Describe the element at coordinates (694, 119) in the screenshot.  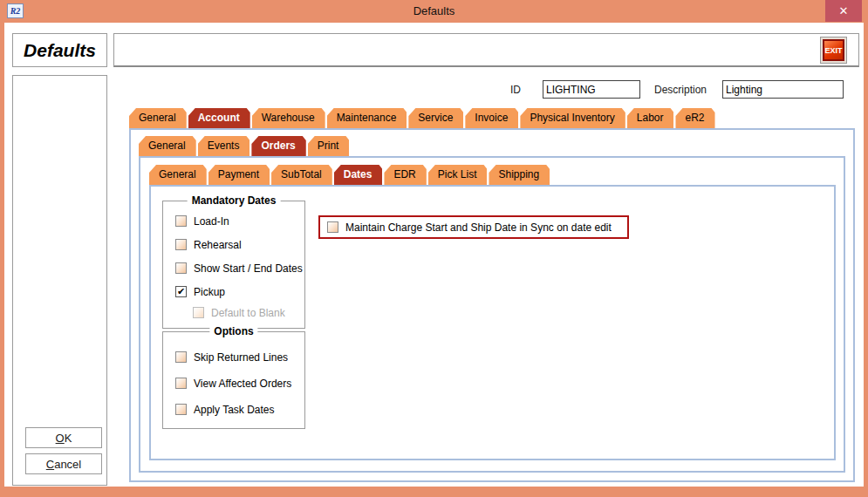
I see `tab-er2: eR2` at that location.